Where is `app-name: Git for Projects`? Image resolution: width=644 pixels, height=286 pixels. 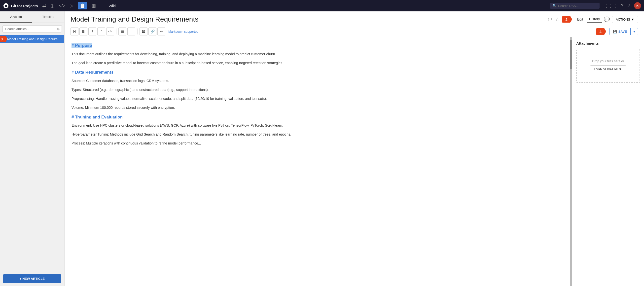 app-name: Git for Projects is located at coordinates (24, 6).